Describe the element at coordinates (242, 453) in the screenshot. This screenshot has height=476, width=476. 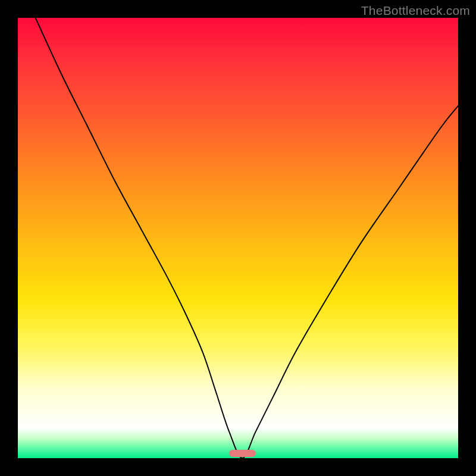
I see `optimal-marker` at that location.